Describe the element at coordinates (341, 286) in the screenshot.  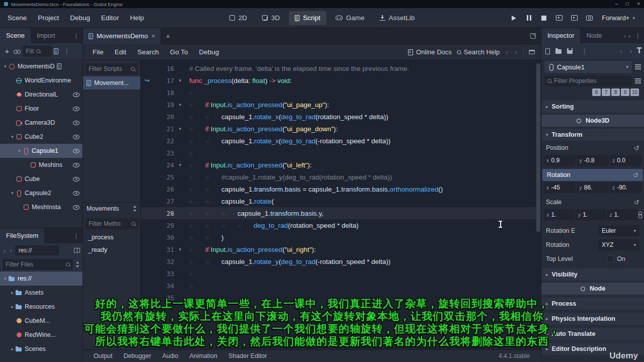
I see `code-line: 34»` at that location.